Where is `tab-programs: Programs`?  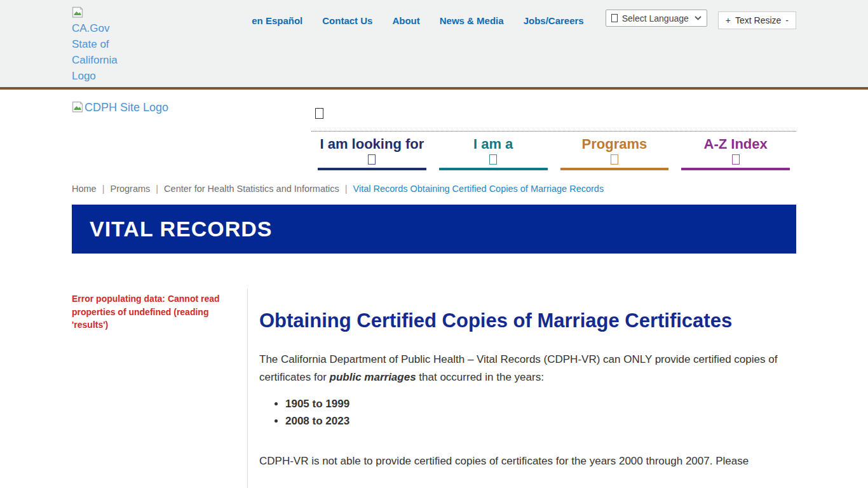
tab-programs: Programs is located at coordinates (615, 153).